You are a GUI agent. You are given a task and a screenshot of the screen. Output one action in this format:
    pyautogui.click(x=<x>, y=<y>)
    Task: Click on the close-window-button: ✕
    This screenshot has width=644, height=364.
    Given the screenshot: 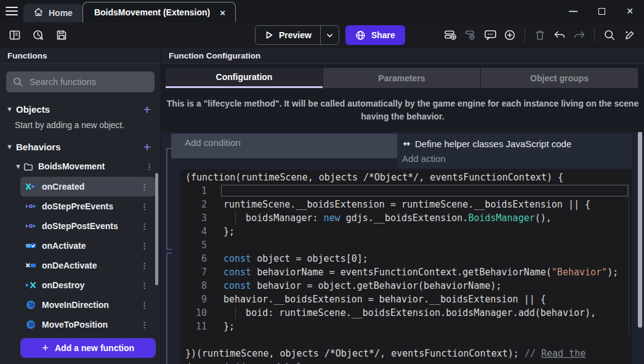 What is the action you would take?
    pyautogui.click(x=630, y=11)
    